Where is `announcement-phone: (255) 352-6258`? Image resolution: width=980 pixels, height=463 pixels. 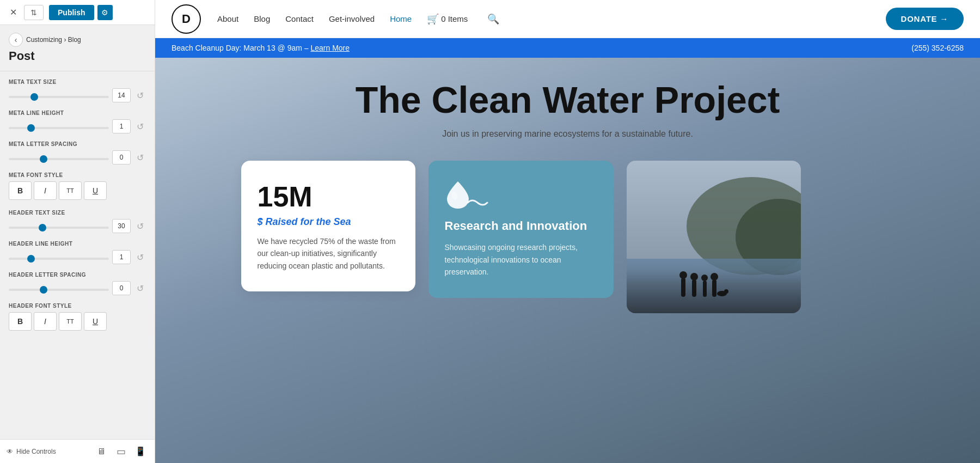
announcement-phone: (255) 352-6258 is located at coordinates (938, 48).